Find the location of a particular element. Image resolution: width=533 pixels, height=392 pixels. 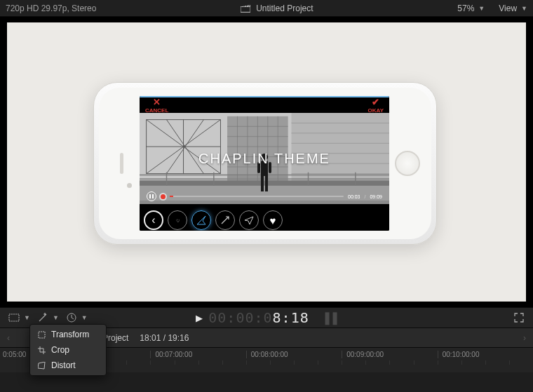

wand-icon is located at coordinates (43, 318).